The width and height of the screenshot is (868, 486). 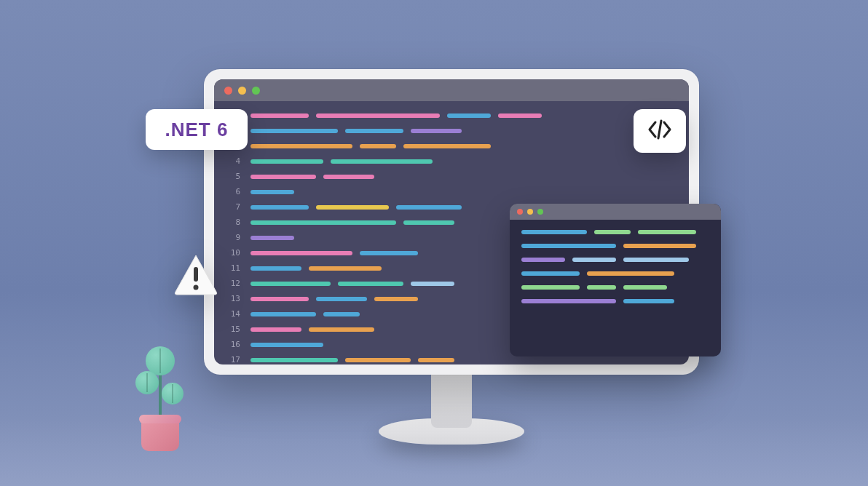 What do you see at coordinates (232, 329) in the screenshot?
I see `line-number: 15` at bounding box center [232, 329].